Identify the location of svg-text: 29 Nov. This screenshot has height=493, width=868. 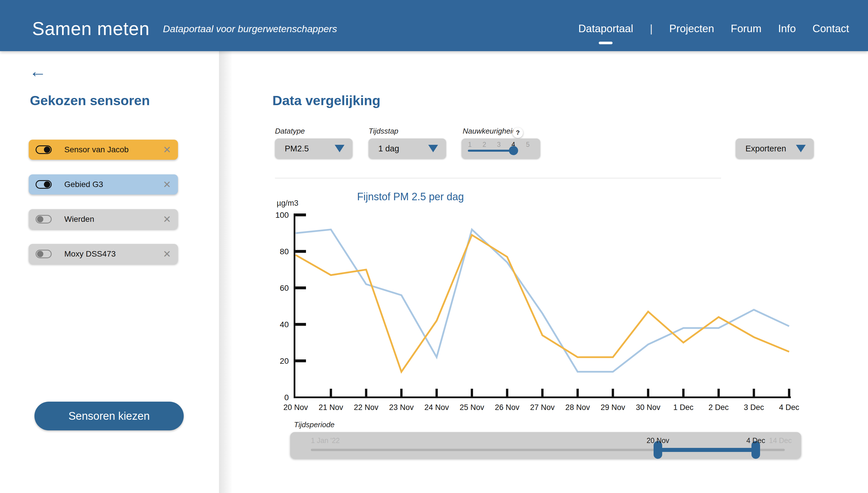
(613, 407).